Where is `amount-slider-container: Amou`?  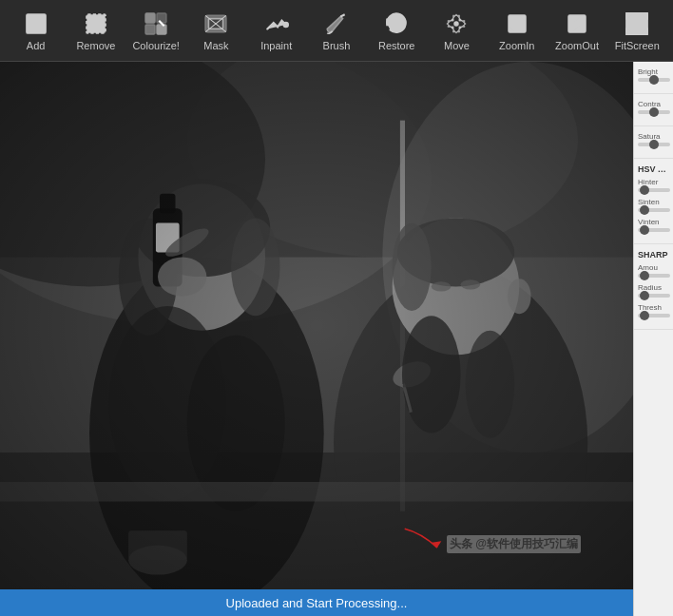 amount-slider-container: Amou is located at coordinates (654, 270).